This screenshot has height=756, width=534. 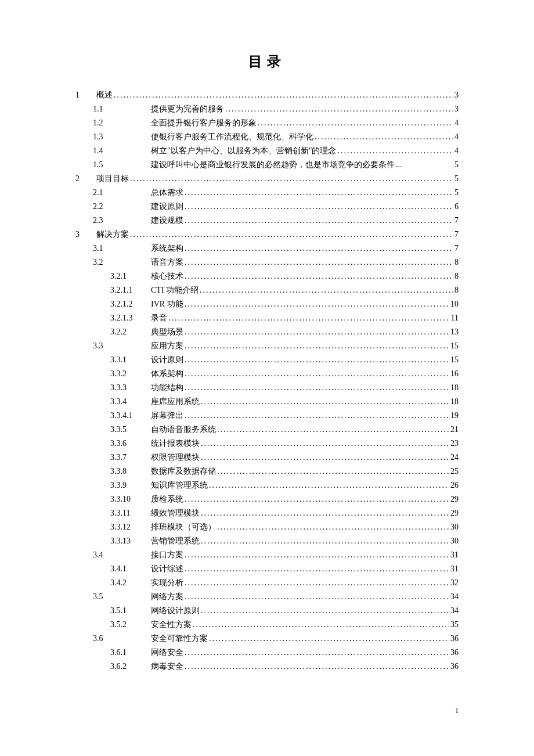 What do you see at coordinates (267, 374) in the screenshot?
I see `toc-entry: 3.3.2体系架构16` at bounding box center [267, 374].